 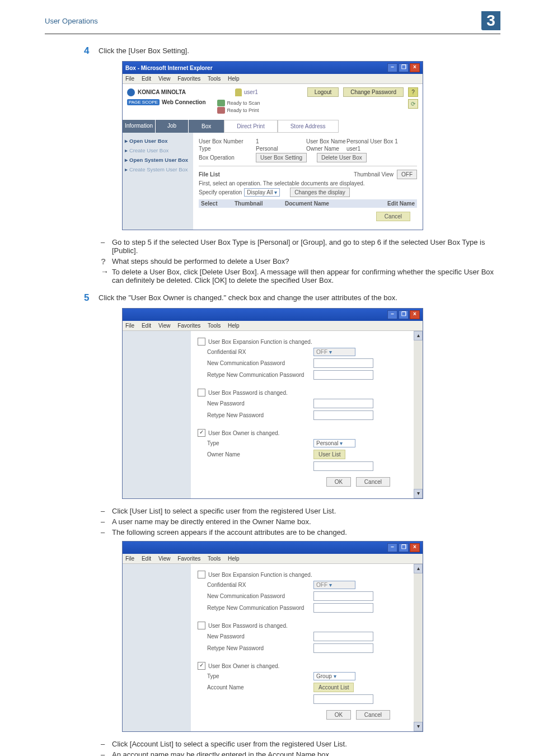 What do you see at coordinates (260, 608) in the screenshot?
I see `lbl-retype-comm-pw: Retype New Communication Password` at bounding box center [260, 608].